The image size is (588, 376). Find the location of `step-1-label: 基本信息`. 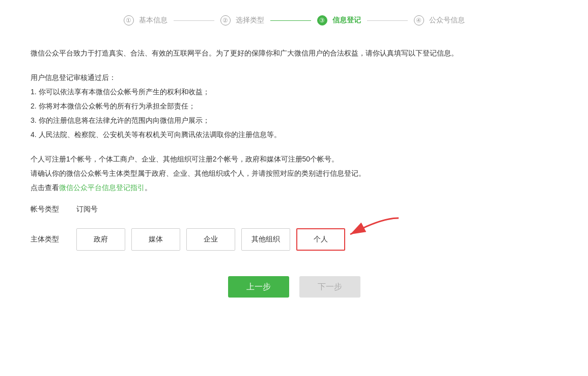

step-1-label: 基本信息 is located at coordinates (153, 20).